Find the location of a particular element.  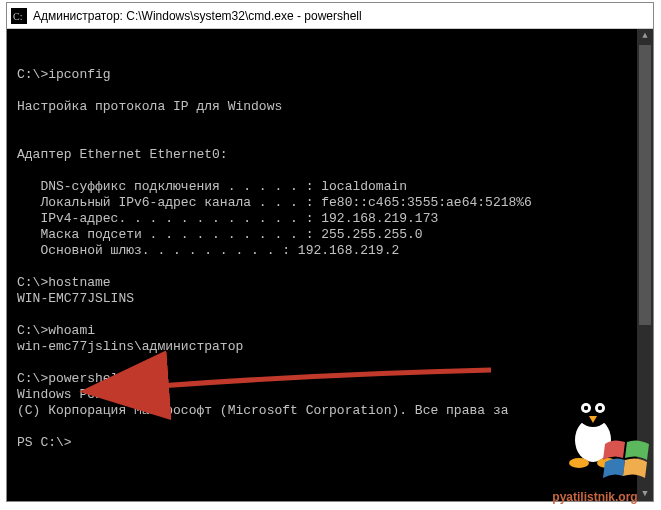

terminal-line: win-emc77jslins\администратор is located at coordinates (331, 347).